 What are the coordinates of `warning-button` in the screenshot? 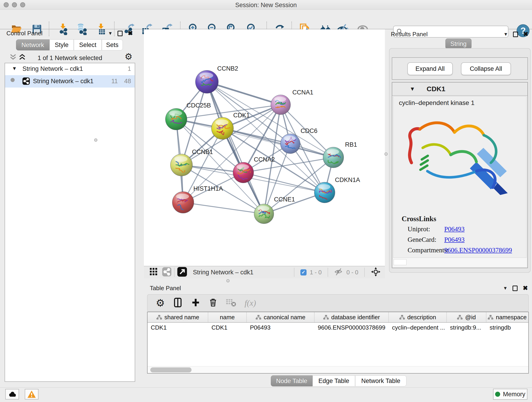 It's located at (32, 394).